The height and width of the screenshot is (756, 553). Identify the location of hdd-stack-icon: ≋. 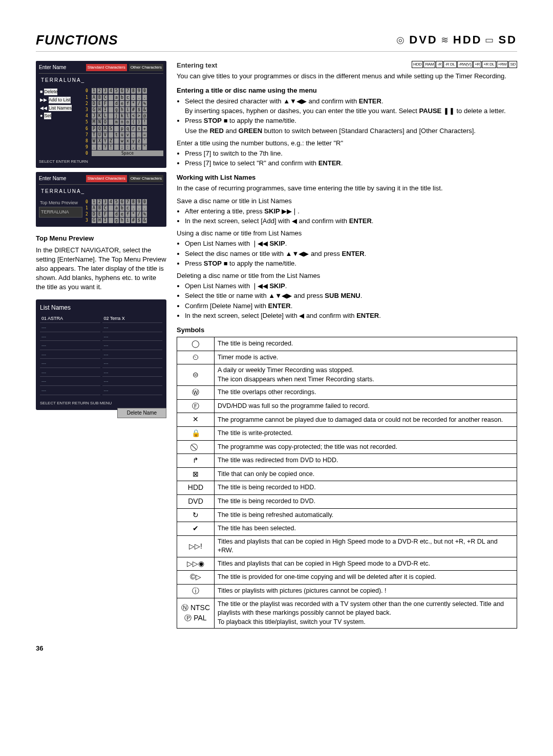
(445, 40).